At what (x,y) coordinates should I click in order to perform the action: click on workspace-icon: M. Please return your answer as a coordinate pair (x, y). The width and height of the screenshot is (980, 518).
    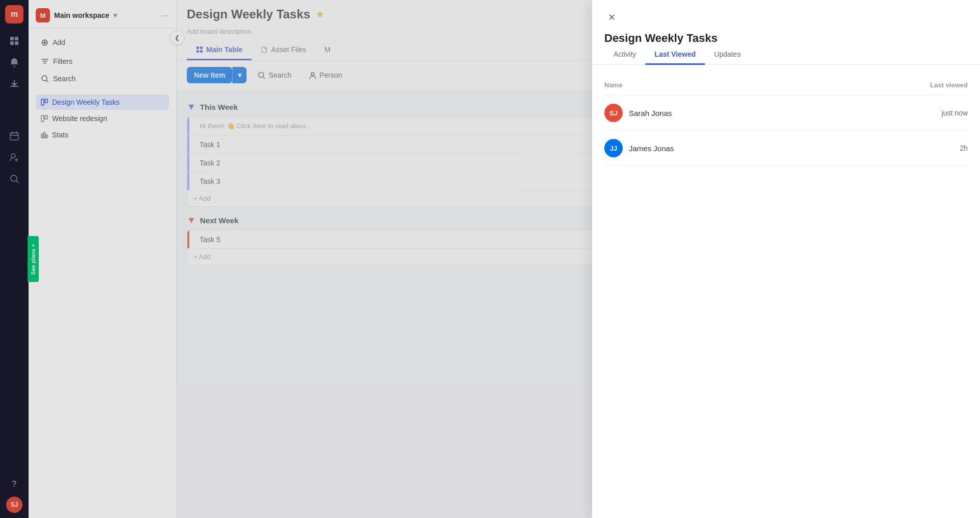
    Looking at the image, I should click on (43, 15).